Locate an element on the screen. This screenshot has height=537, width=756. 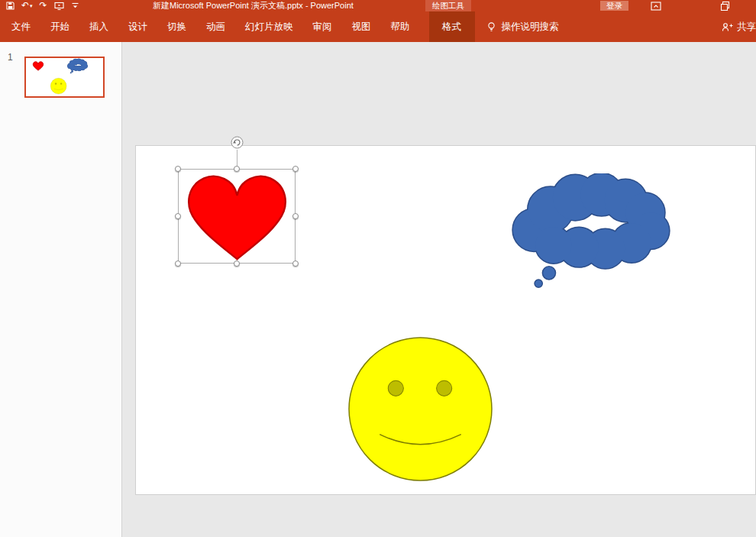
tab-home: 开始 is located at coordinates (60, 27).